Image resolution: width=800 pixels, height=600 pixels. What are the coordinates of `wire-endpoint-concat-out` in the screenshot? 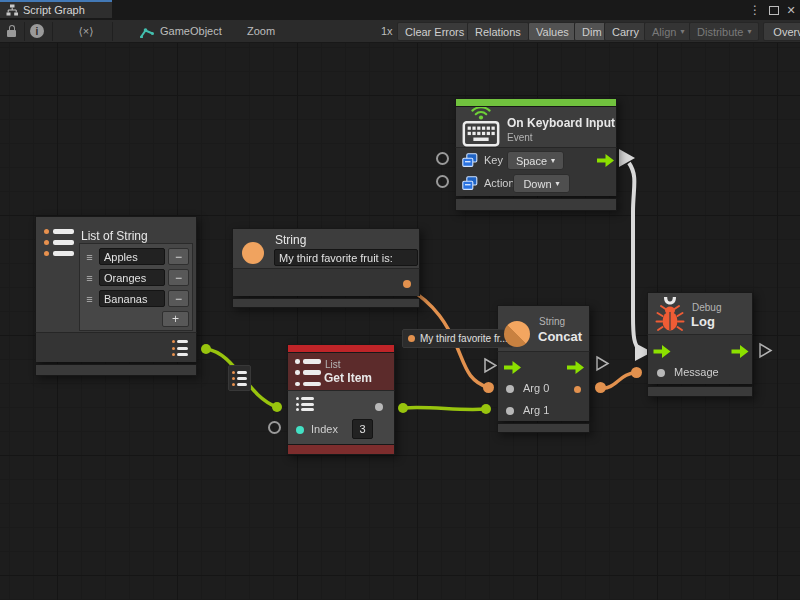 It's located at (600, 388).